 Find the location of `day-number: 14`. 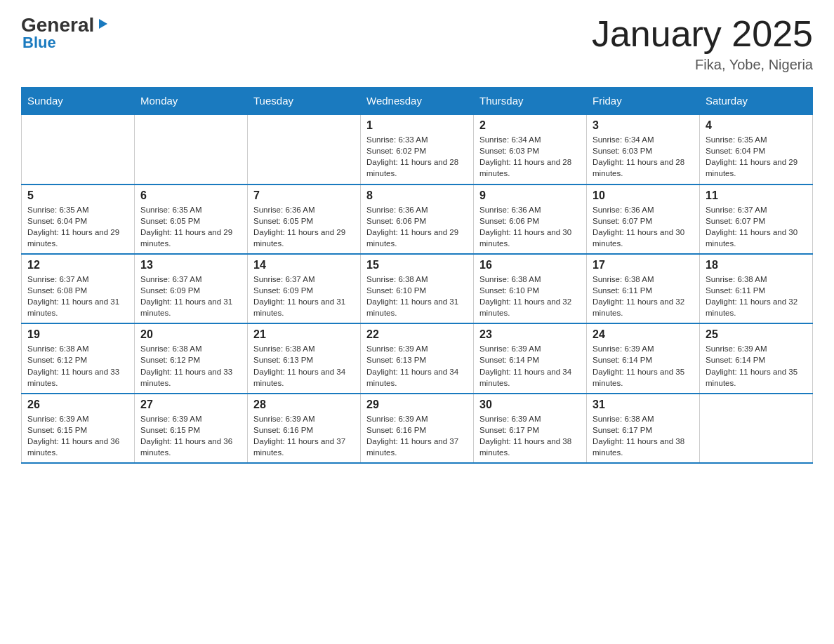

day-number: 14 is located at coordinates (304, 265).